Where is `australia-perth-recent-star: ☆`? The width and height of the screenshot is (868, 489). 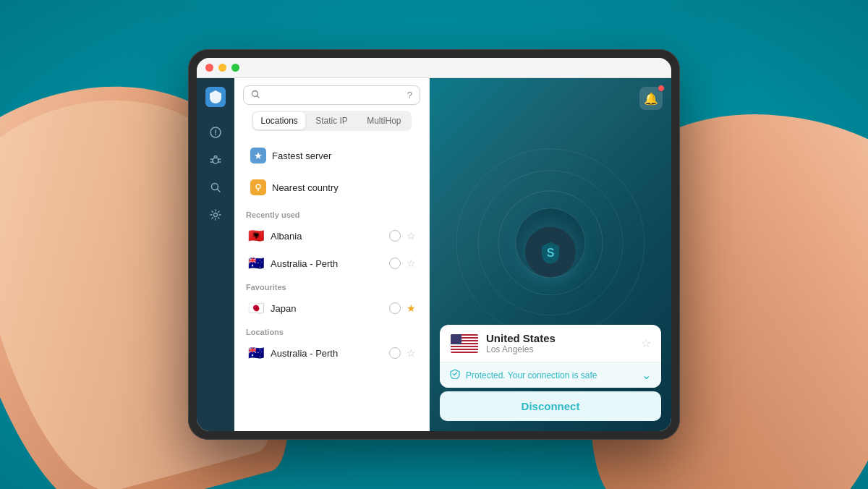 australia-perth-recent-star: ☆ is located at coordinates (411, 263).